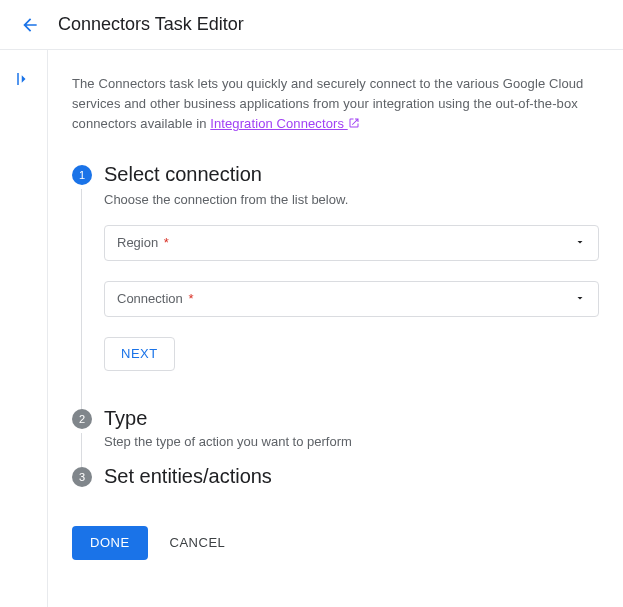 The image size is (623, 607). What do you see at coordinates (284, 124) in the screenshot?
I see `integration-connectors-link: Integration Connectors` at bounding box center [284, 124].